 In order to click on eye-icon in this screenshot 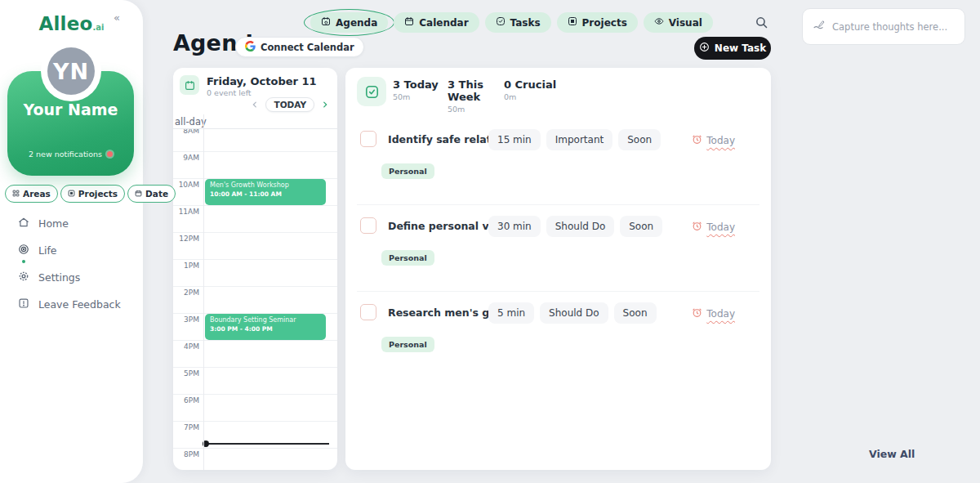, I will do `click(659, 23)`.